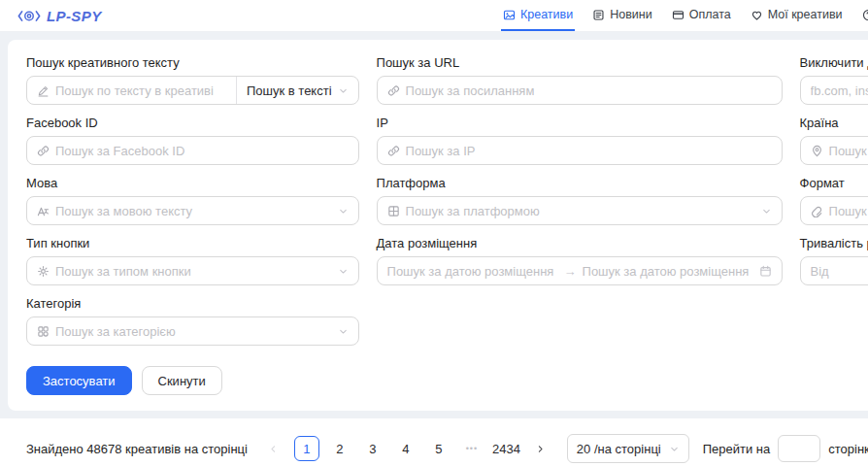 The width and height of the screenshot is (868, 466). Describe the element at coordinates (192, 200) in the screenshot. I see `filter-language: Мова` at that location.